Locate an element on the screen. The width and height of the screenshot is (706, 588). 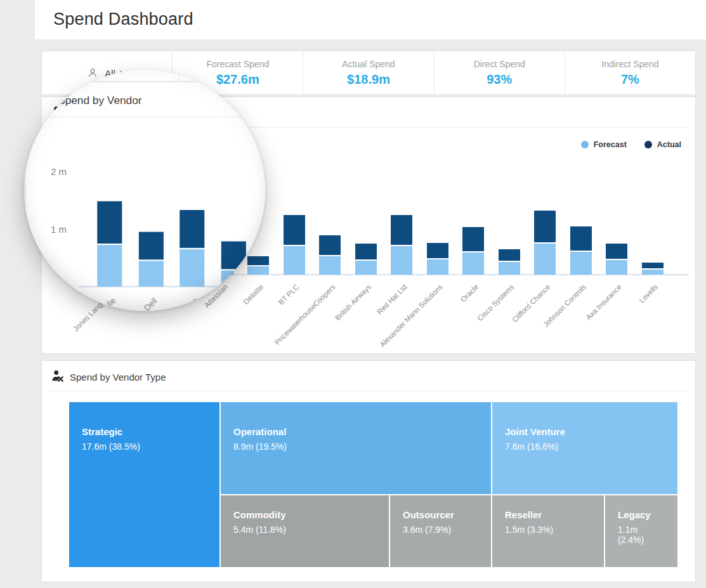
treemap-cell-strategic: Strategic17.6m (38.5%) is located at coordinates (145, 485).